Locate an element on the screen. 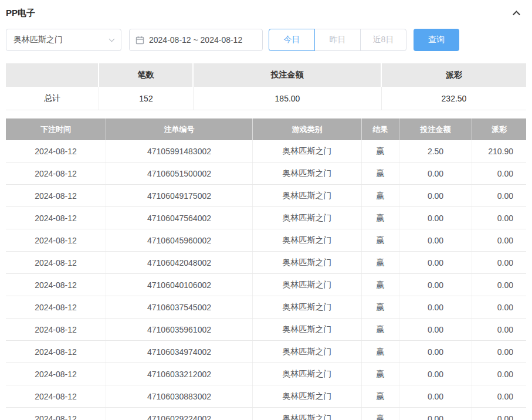 This screenshot has height=420, width=532. summary-header-payout: 派彩 is located at coordinates (454, 75).